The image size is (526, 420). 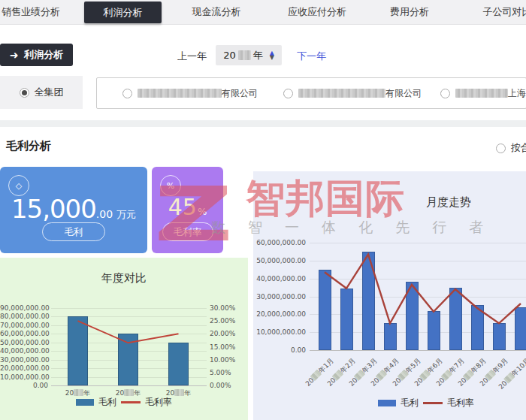 What do you see at coordinates (29, 146) in the screenshot?
I see `page-title: 毛利分析` at bounding box center [29, 146].